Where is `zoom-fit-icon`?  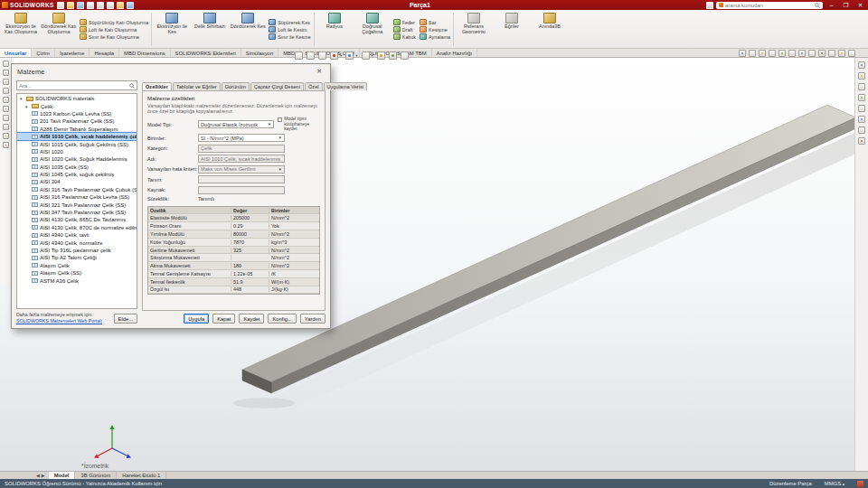
zoom-fit-icon is located at coordinates (298, 56).